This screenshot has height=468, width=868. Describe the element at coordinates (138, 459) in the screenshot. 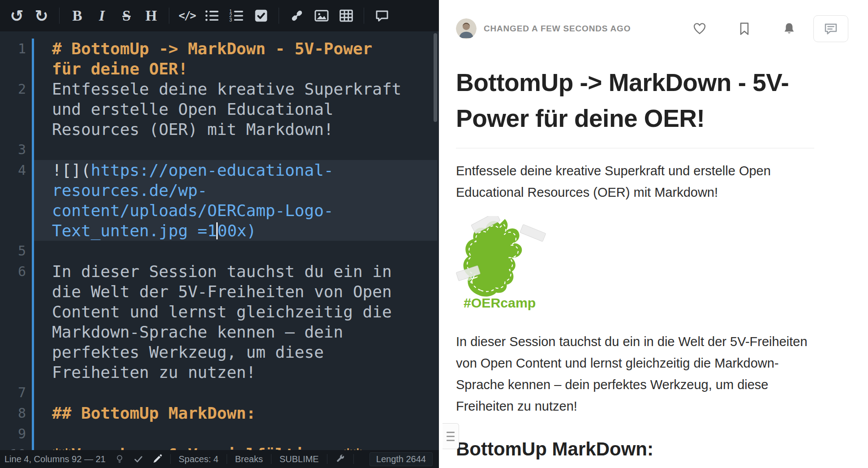

I see `spellcheck-toggle` at that location.